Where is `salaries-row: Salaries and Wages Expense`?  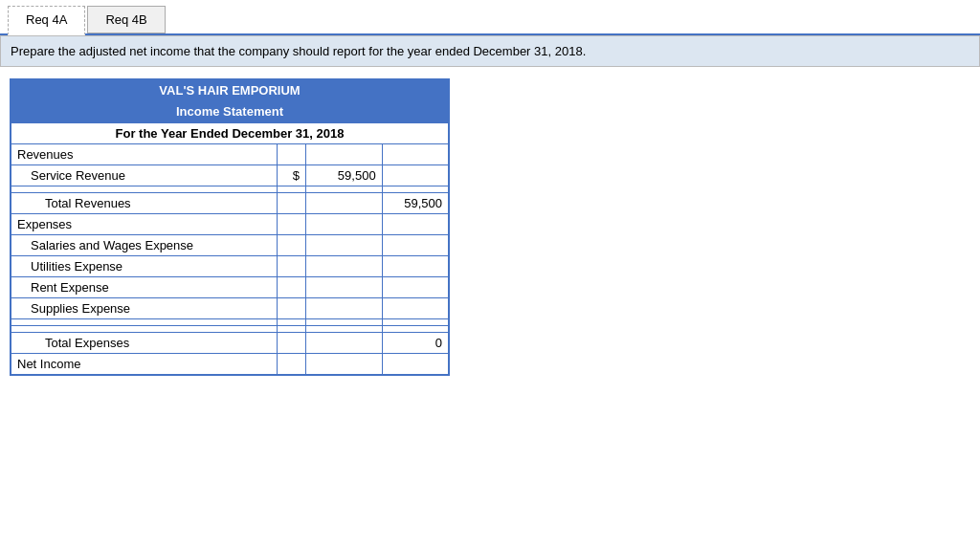
salaries-row: Salaries and Wages Expense is located at coordinates (230, 246).